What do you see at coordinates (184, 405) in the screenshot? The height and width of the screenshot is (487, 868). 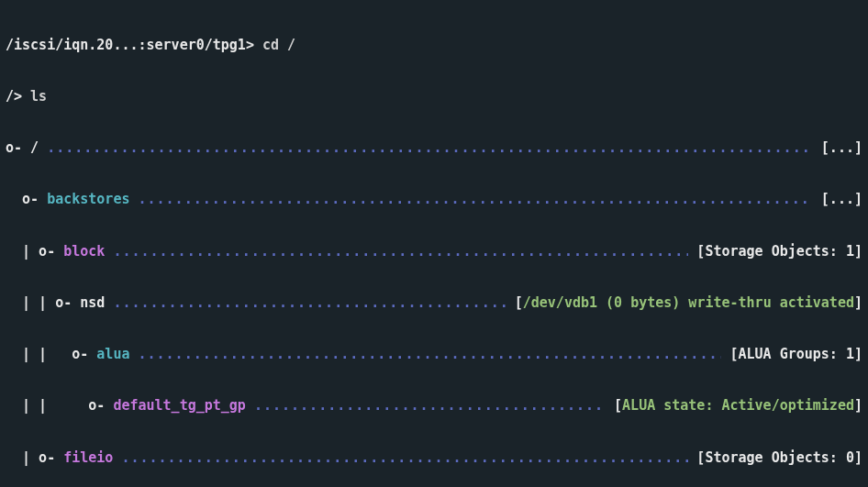 I see `tree-label: default_tg_pt_gp` at bounding box center [184, 405].